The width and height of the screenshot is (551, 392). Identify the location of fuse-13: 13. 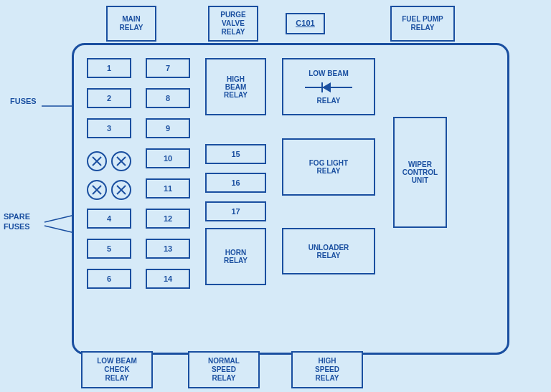
(168, 249).